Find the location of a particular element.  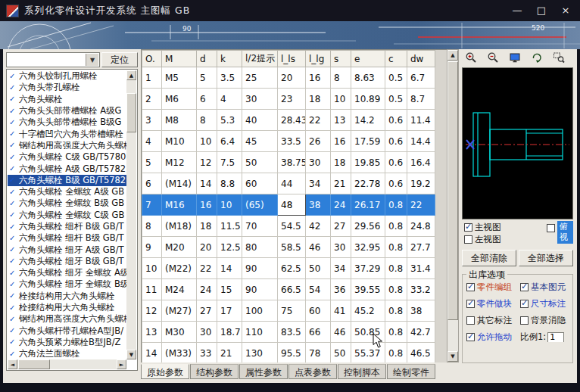

table-cell: 10 is located at coordinates (230, 205).